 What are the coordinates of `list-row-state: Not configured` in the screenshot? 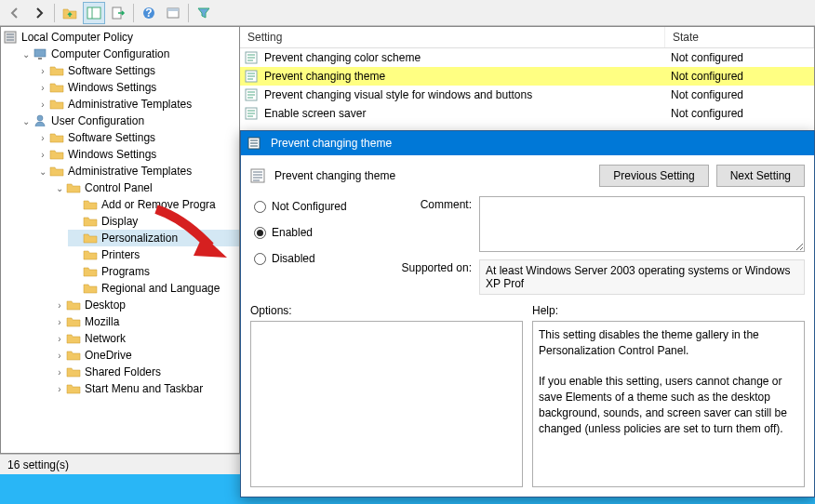 It's located at (741, 95).